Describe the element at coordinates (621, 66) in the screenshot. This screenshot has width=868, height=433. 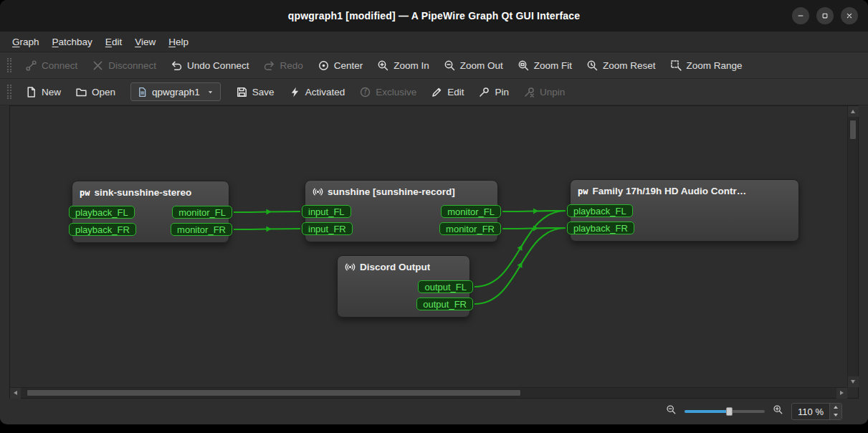
I see `toolbar-button-zoom-reset: Zoom Reset` at that location.